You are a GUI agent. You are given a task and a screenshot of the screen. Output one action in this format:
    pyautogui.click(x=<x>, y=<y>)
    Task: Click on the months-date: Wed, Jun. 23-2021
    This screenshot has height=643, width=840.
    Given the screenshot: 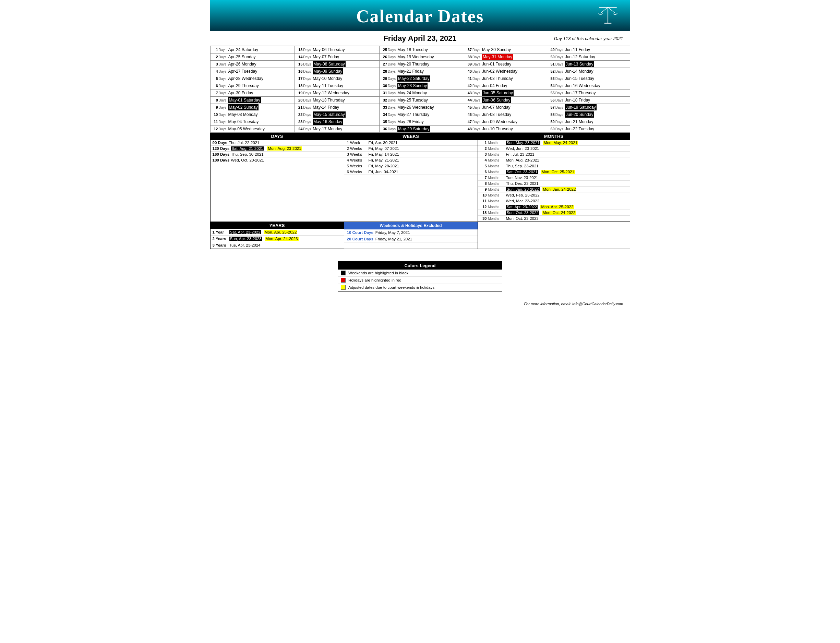 What is the action you would take?
    pyautogui.click(x=523, y=149)
    